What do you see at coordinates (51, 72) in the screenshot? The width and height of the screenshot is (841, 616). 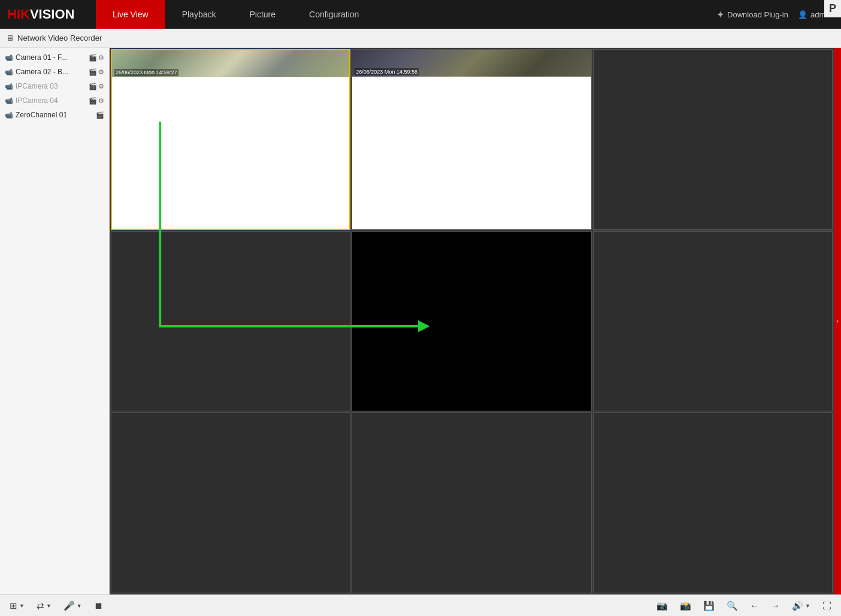 I see `cam02-label: Camera 02 - B...` at bounding box center [51, 72].